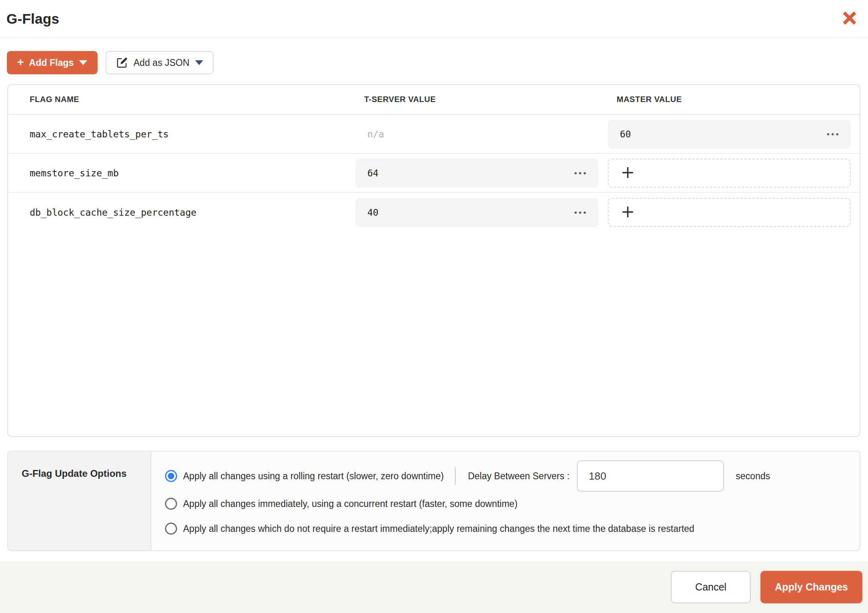 This screenshot has height=613, width=868. What do you see at coordinates (753, 476) in the screenshot?
I see `seconds-label: seconds` at bounding box center [753, 476].